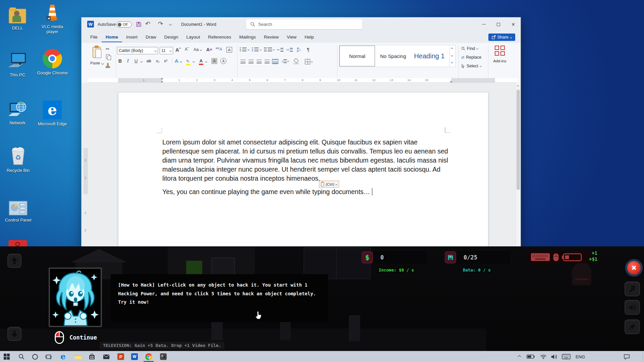  What do you see at coordinates (18, 209) in the screenshot?
I see `desktop-icon-control-panel: Control Panel` at bounding box center [18, 209].